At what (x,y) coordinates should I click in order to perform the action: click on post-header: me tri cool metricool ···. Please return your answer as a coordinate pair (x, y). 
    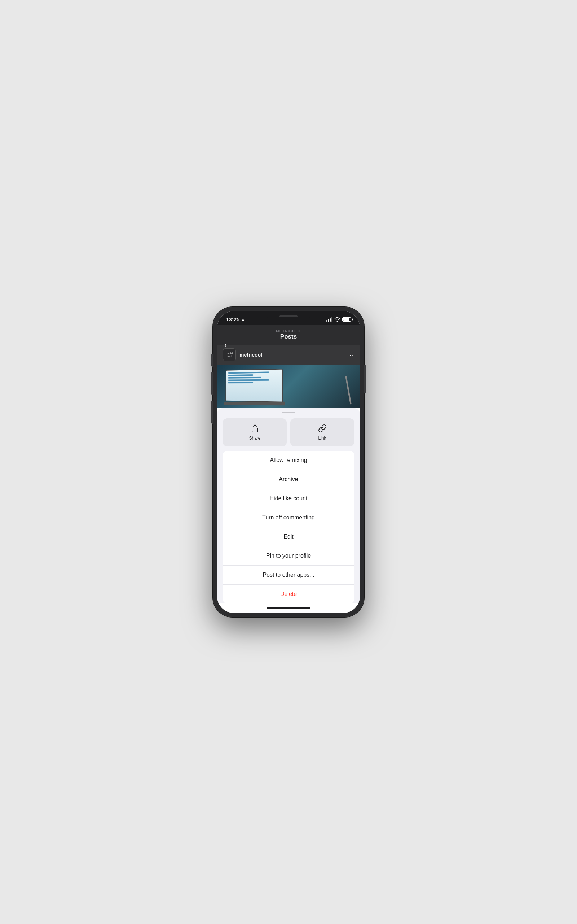
    Looking at the image, I should click on (288, 355).